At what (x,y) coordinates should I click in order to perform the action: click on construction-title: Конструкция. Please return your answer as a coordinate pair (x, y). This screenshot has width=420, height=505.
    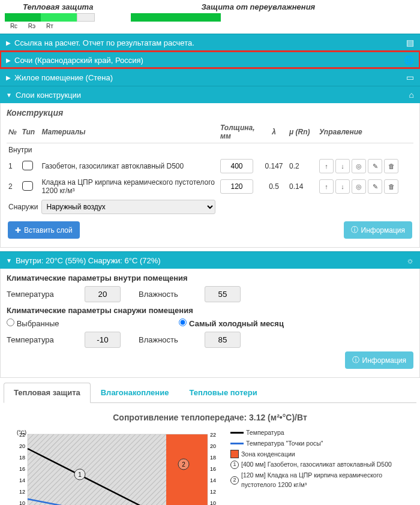
    Looking at the image, I should click on (210, 113).